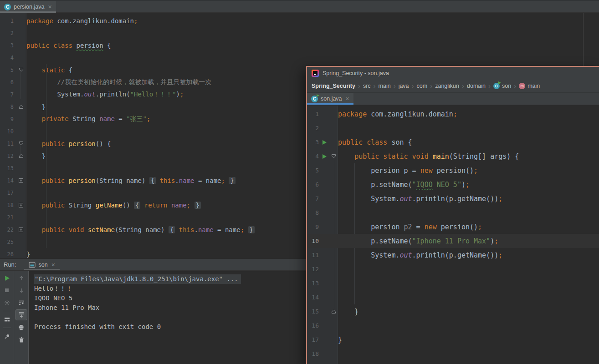  Describe the element at coordinates (422, 86) in the screenshot. I see `breadcrumb-label: com` at that location.